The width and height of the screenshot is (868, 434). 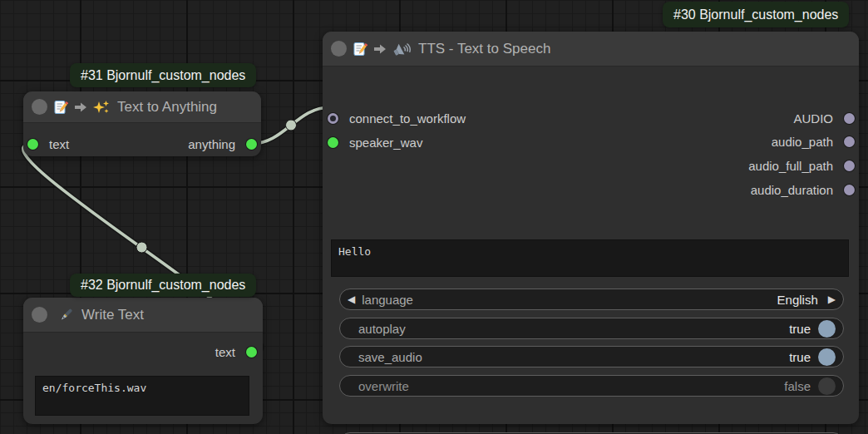 I want to click on node-header: TTS - Text to Speech, so click(x=590, y=49).